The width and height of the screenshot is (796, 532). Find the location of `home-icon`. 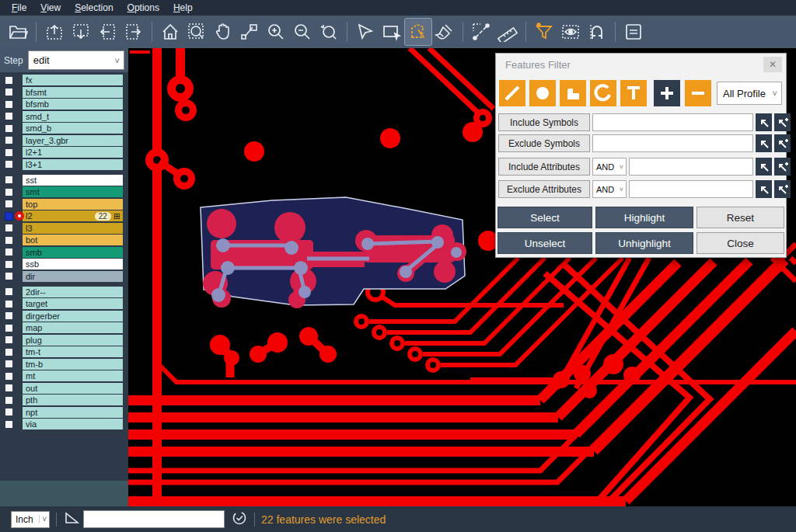

home-icon is located at coordinates (170, 32).